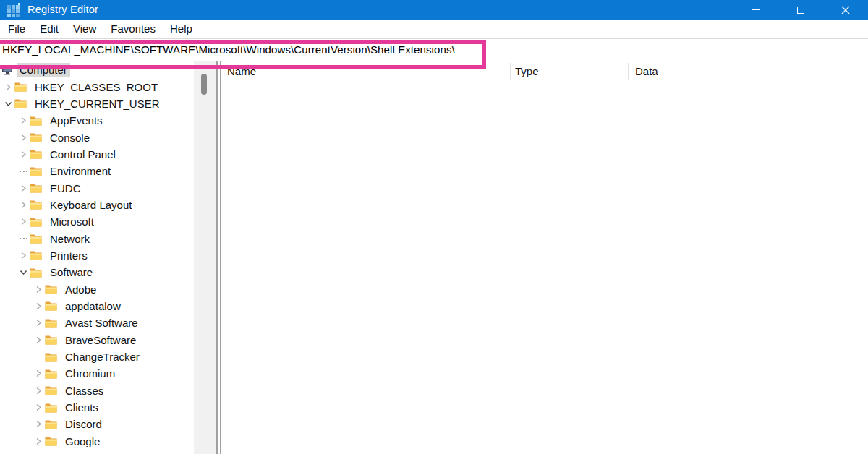 This screenshot has width=868, height=454. What do you see at coordinates (97, 289) in the screenshot?
I see `tree-item-adobe: Adobe` at bounding box center [97, 289].